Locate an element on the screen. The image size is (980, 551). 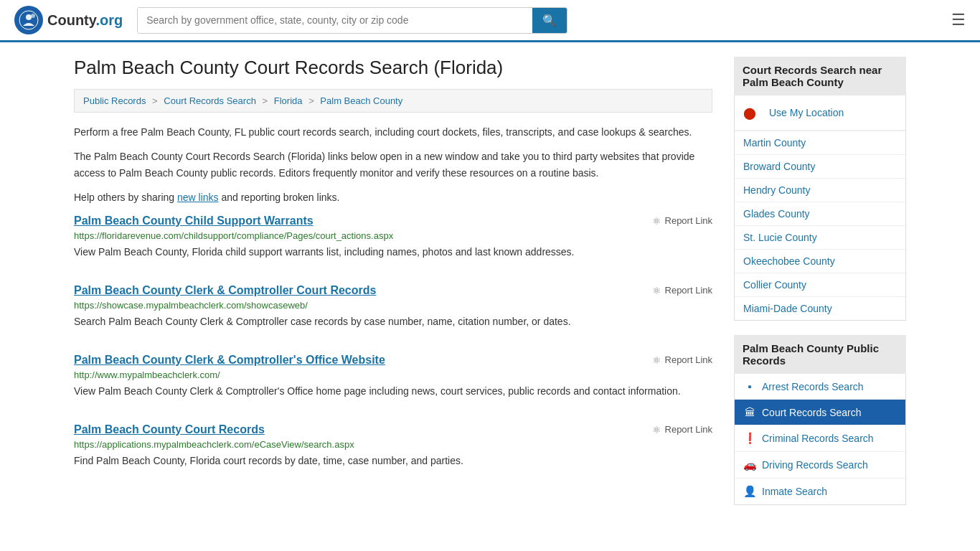
sidebar-county-item: Hendry County is located at coordinates (820, 191).